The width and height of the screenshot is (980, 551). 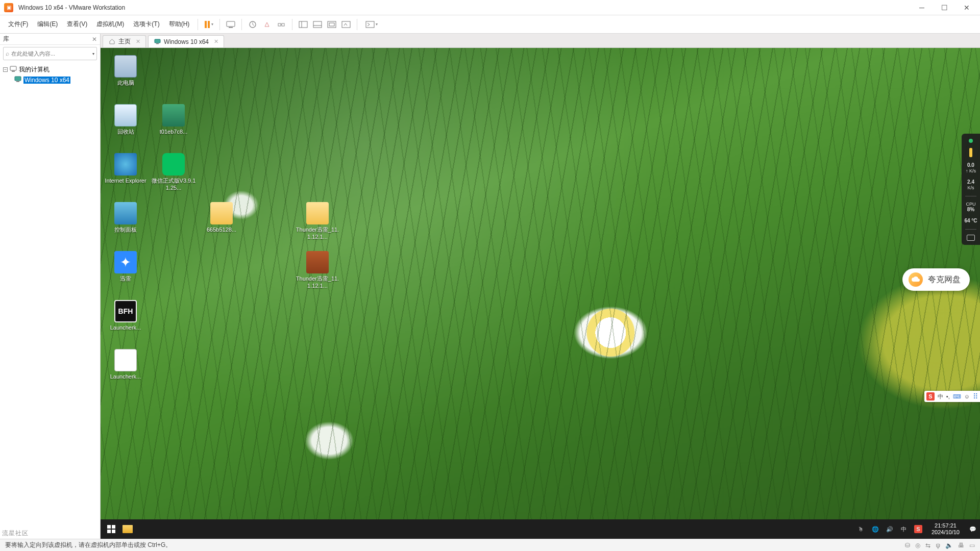 What do you see at coordinates (332, 24) in the screenshot?
I see `fullscreen-button` at bounding box center [332, 24].